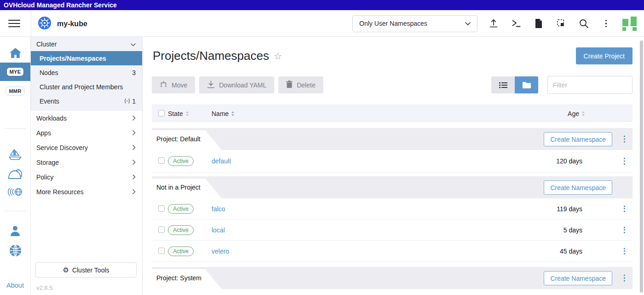 The height and width of the screenshot is (295, 644). Describe the element at coordinates (221, 161) in the screenshot. I see `namespace-link: default` at that location.